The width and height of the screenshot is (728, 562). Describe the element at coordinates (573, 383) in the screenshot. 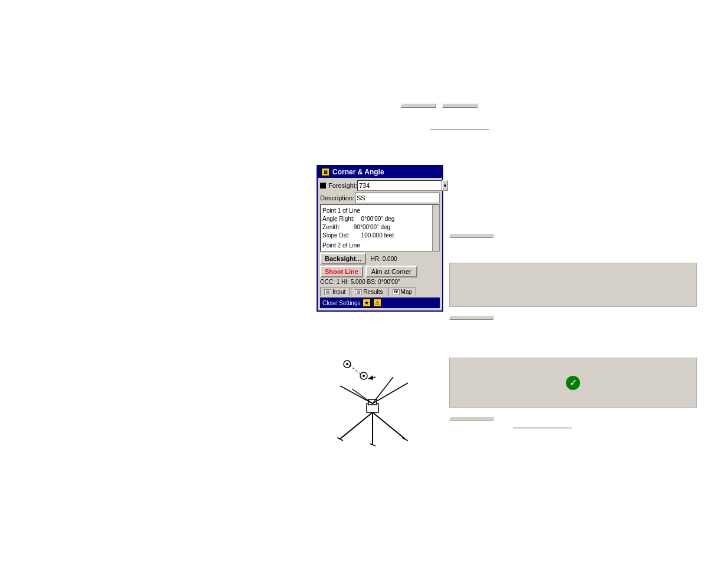

I see `checkmark-icon: ✓` at that location.